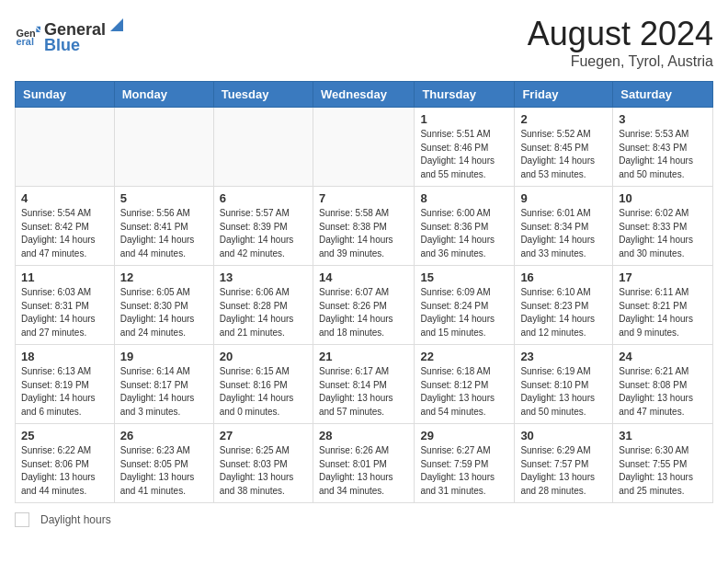 This screenshot has width=728, height=563. I want to click on day-number: 27, so click(263, 436).